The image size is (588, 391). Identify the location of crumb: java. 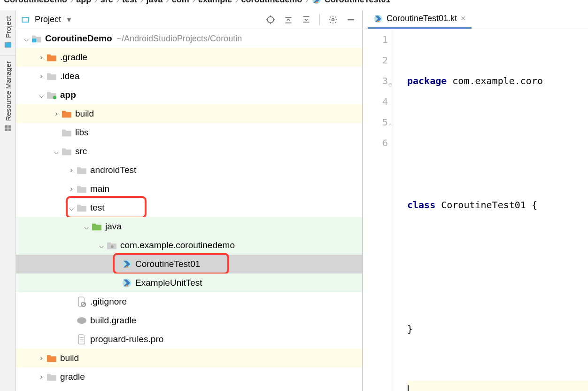
(154, 2).